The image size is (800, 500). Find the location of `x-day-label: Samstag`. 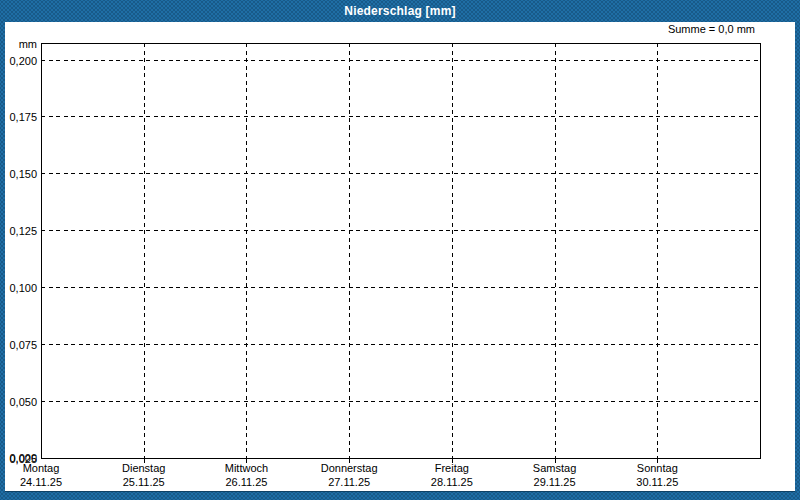

x-day-label: Samstag is located at coordinates (554, 468).